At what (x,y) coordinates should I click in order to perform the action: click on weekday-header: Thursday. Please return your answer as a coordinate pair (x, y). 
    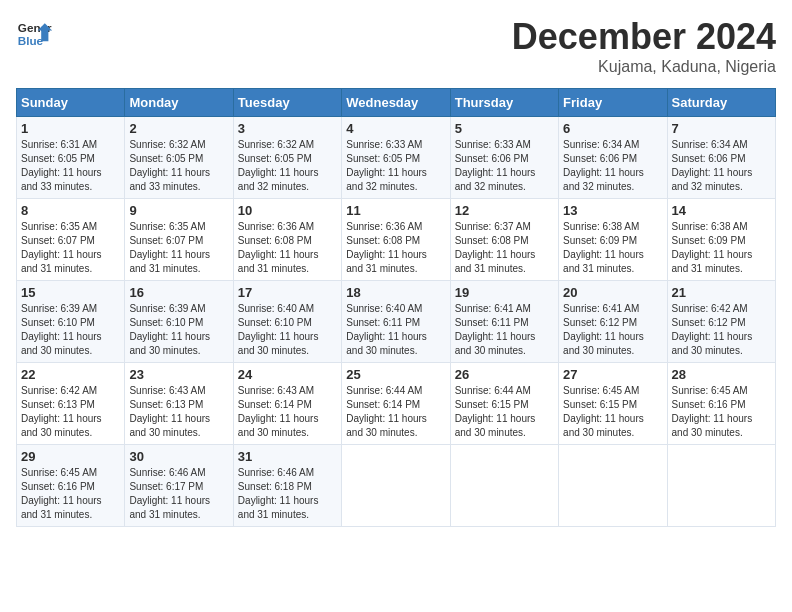
    Looking at the image, I should click on (504, 103).